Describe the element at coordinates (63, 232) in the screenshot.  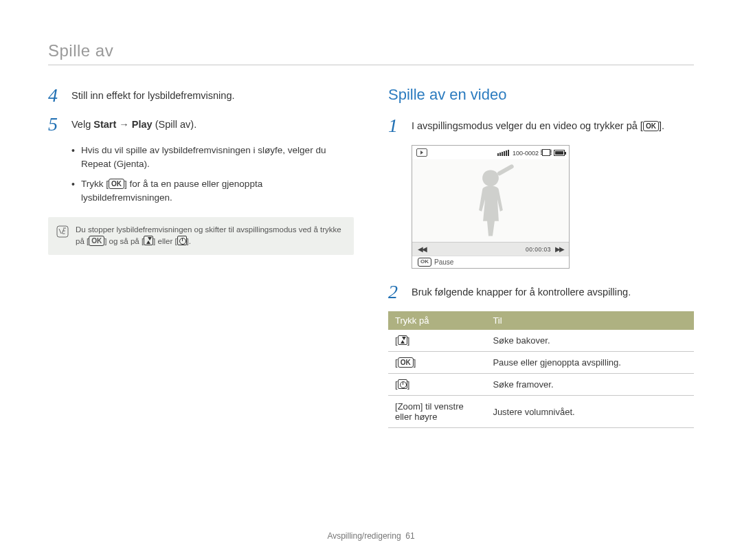
I see `note-icon` at that location.